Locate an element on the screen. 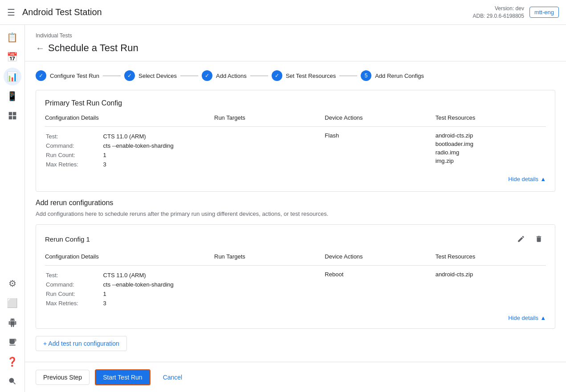  primary-test-resources-list: android-cts.zip bootloader.img radio.img… is located at coordinates (491, 148).